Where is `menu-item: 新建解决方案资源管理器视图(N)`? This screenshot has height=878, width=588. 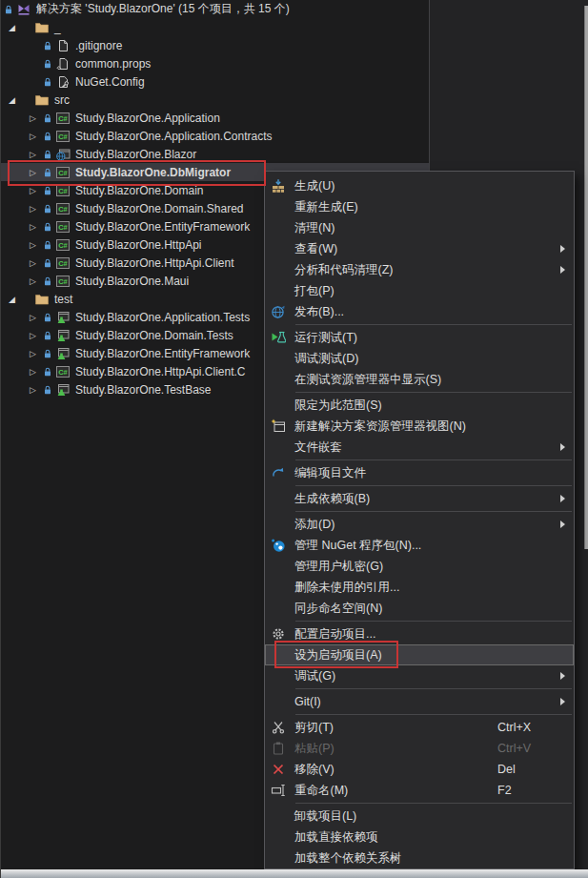
menu-item: 新建解决方案资源管理器视图(N) is located at coordinates (419, 426).